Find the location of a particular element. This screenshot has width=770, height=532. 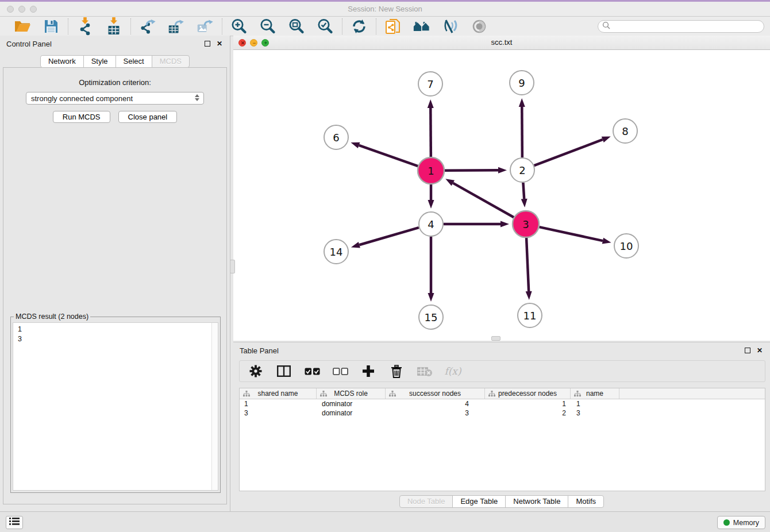

column-type-icon is located at coordinates (324, 395).